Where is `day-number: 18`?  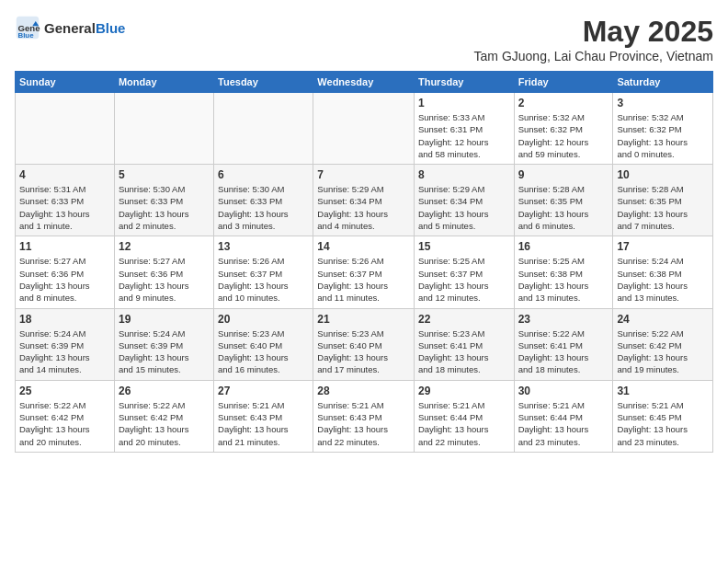 day-number: 18 is located at coordinates (64, 319).